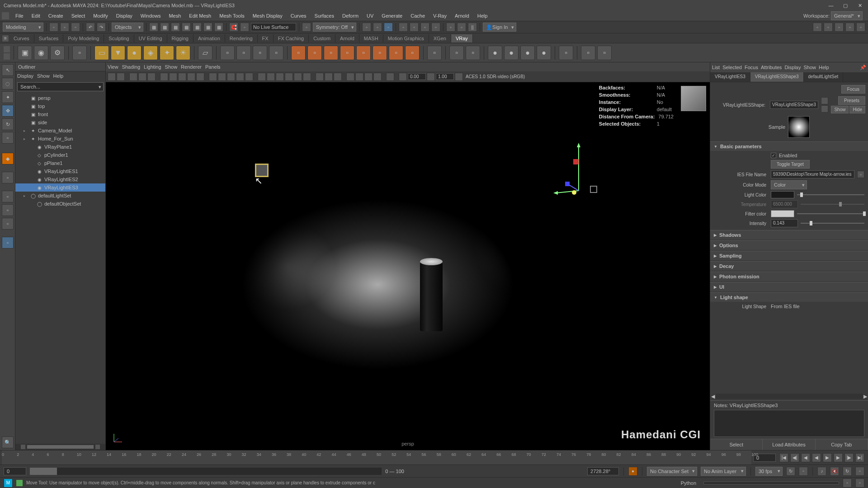 The height and width of the screenshot is (488, 868). Describe the element at coordinates (511, 53) in the screenshot. I see `vray-material2-icon: ●` at that location.